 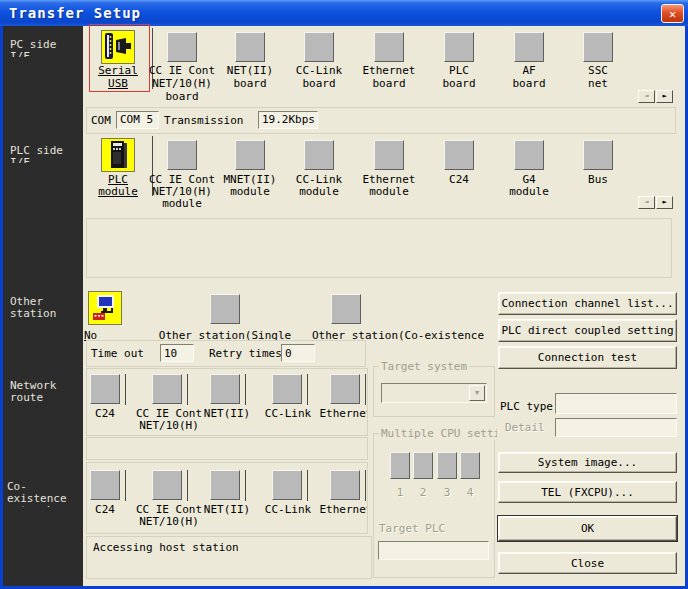 I want to click on sidebar-label-coexistence: Co-existence network, so click(x=45, y=494).